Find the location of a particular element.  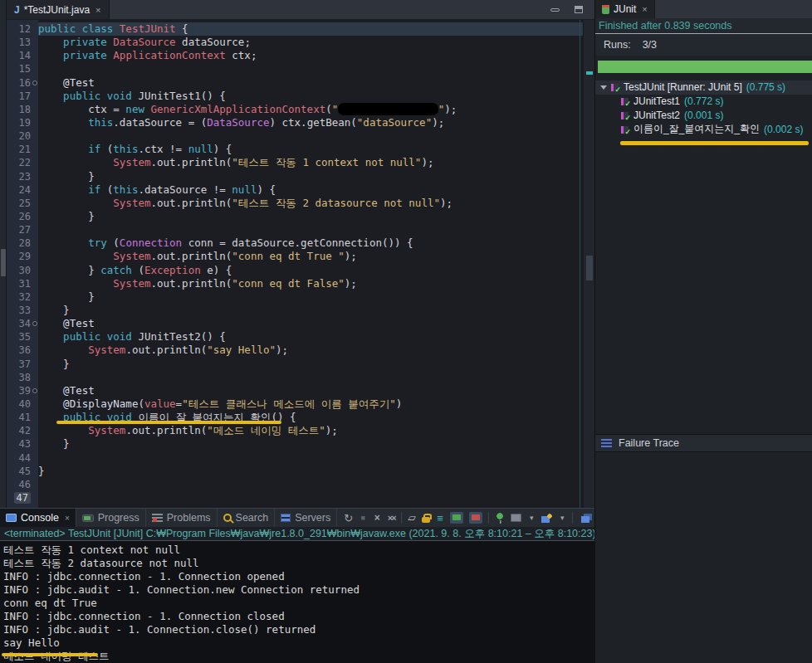

remove-all-icon: ×× is located at coordinates (391, 518).